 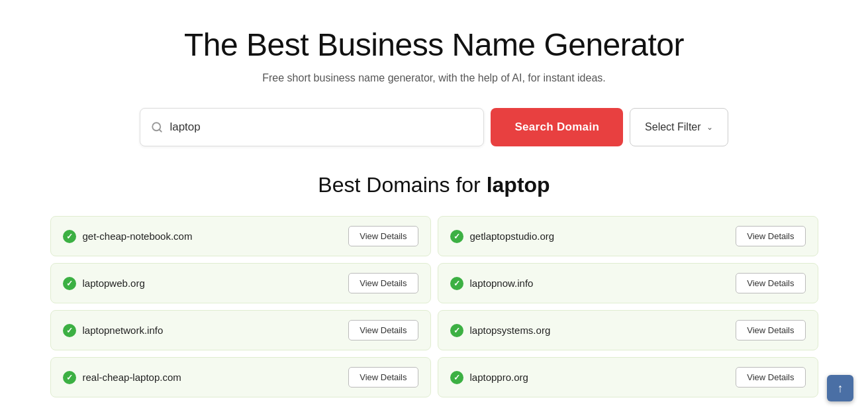 What do you see at coordinates (673, 127) in the screenshot?
I see `filter-label: Select Filter` at bounding box center [673, 127].